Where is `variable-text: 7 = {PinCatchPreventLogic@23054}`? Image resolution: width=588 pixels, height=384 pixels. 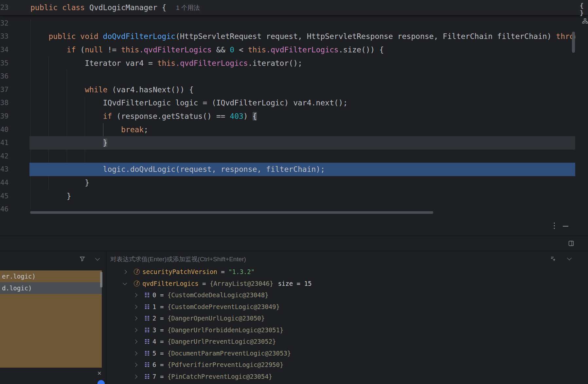 variable-text: 7 = {PinCatchPreventLogic@23054} is located at coordinates (212, 377).